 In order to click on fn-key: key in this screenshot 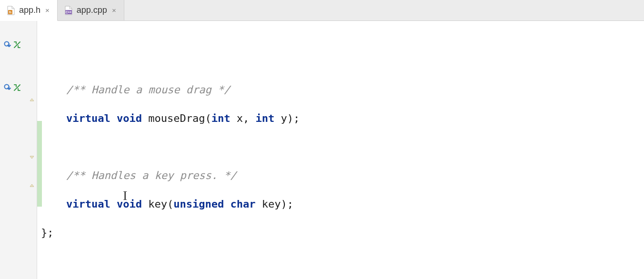, I will do `click(158, 204)`.